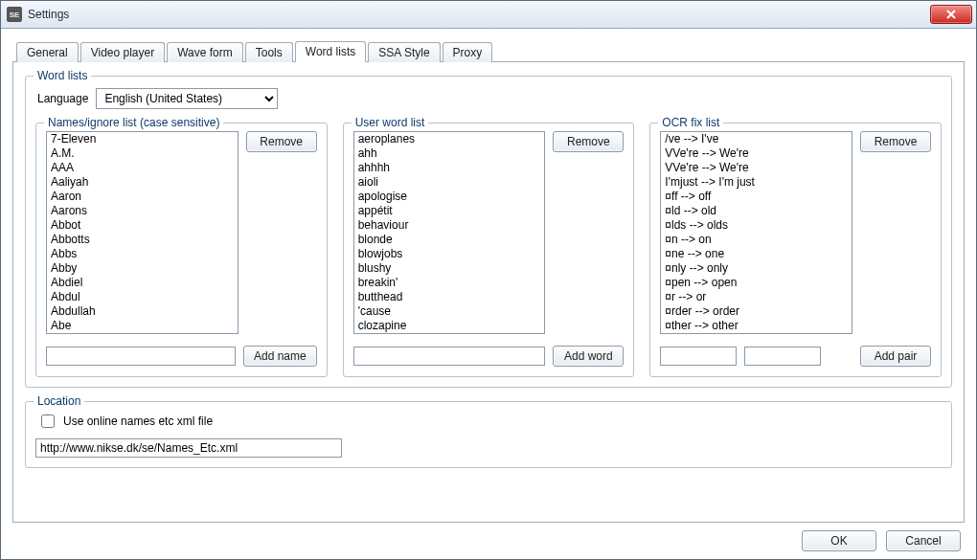  I want to click on list-item: blowjobs, so click(450, 255).